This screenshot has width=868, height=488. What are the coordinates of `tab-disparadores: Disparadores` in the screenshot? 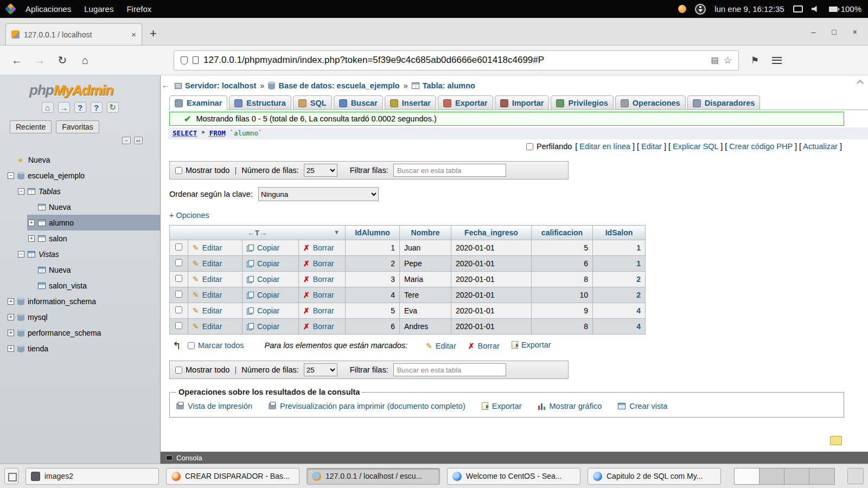 It's located at (724, 102).